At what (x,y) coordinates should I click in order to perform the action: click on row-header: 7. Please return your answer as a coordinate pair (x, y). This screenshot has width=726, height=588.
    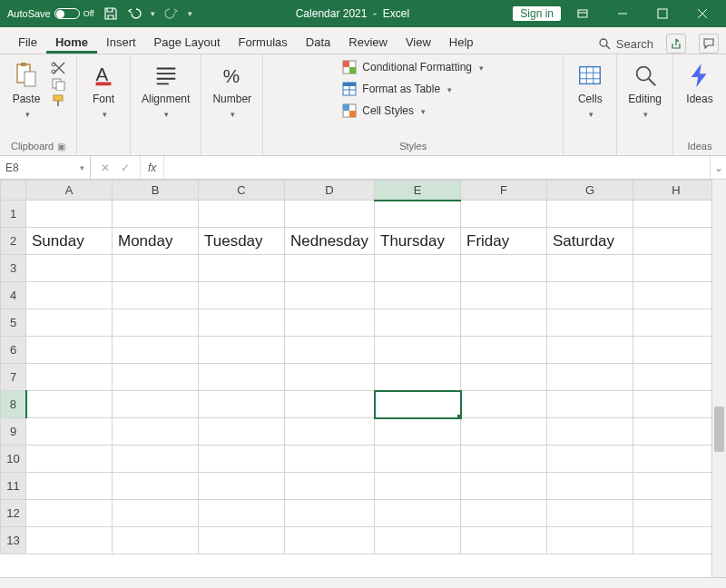
    Looking at the image, I should click on (14, 377).